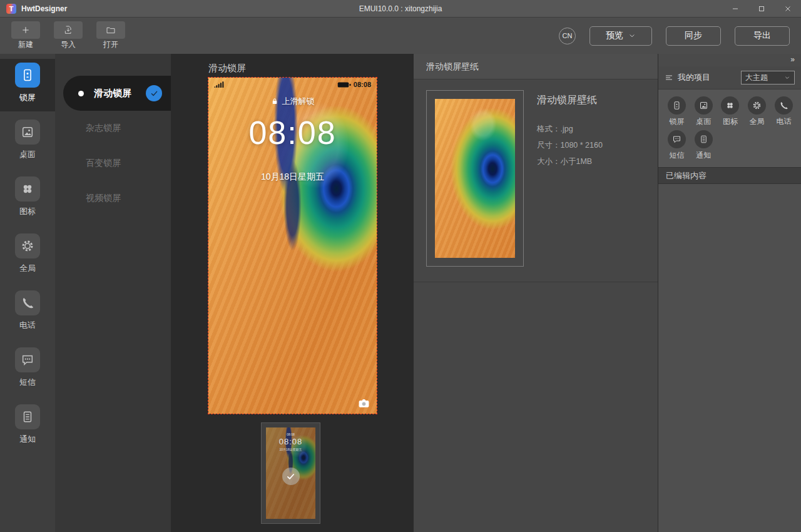 The height and width of the screenshot is (532, 801). Describe the element at coordinates (290, 473) in the screenshot. I see `thumbnail-wallpaper-image: 08:08 08:08 10月18日星期五` at that location.